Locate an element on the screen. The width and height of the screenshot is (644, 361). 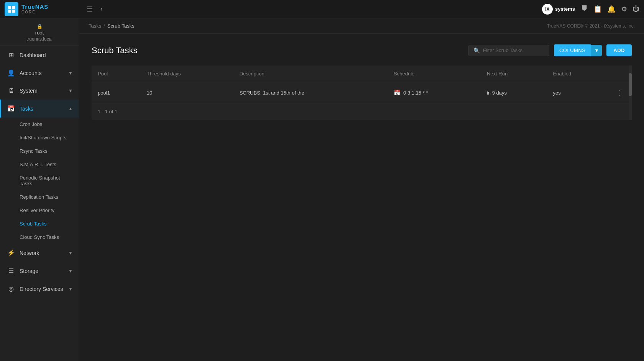
sidebar-item-network: ⚡ Network ▼ is located at coordinates (39, 253).